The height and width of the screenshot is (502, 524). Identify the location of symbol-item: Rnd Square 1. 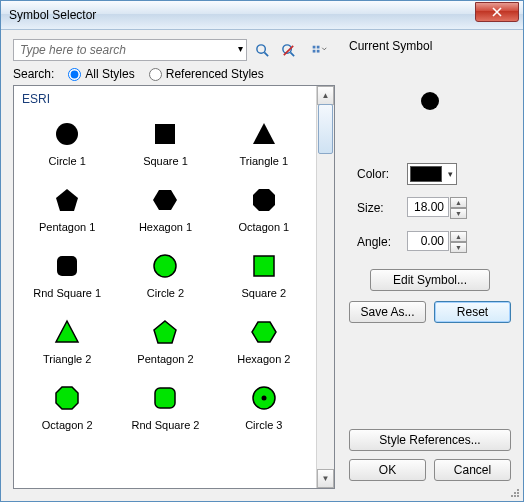
(67, 274).